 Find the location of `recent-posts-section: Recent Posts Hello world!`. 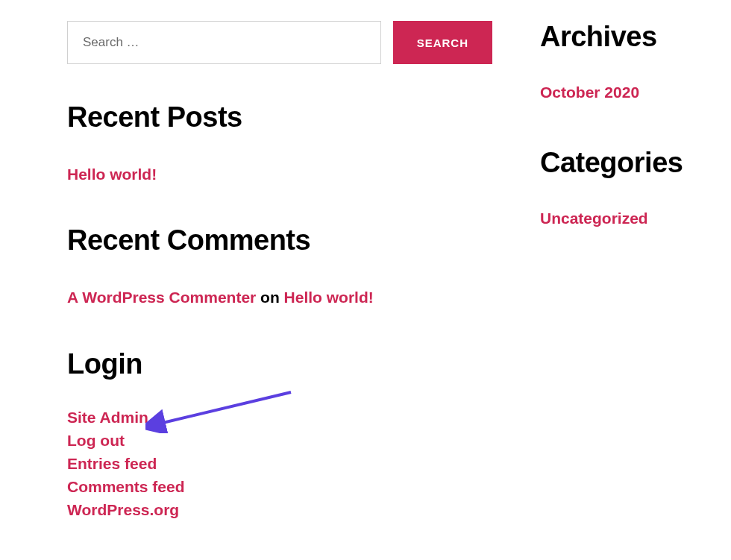

recent-posts-section: Recent Posts Hello world! is located at coordinates (280, 145).